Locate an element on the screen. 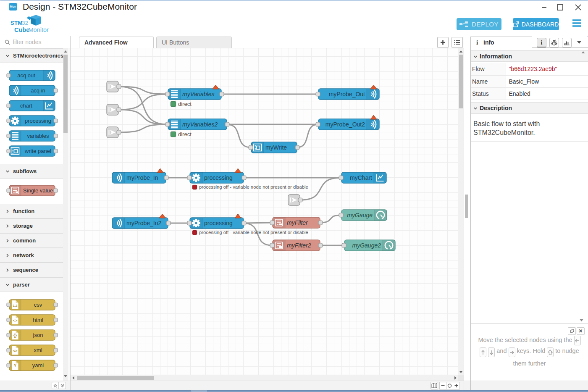 The image size is (588, 392). svg-text: myProbe_Out2 is located at coordinates (345, 124).